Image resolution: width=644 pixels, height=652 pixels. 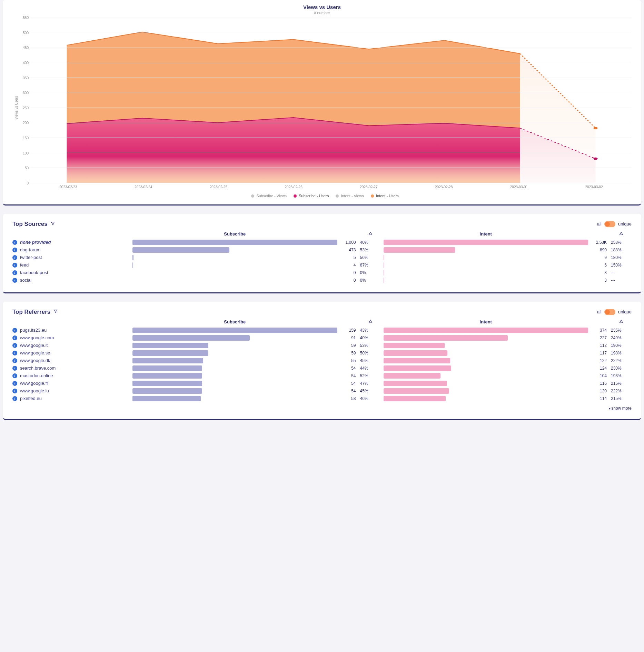 What do you see at coordinates (295, 196) in the screenshot?
I see `legend-dot-icon` at bounding box center [295, 196].